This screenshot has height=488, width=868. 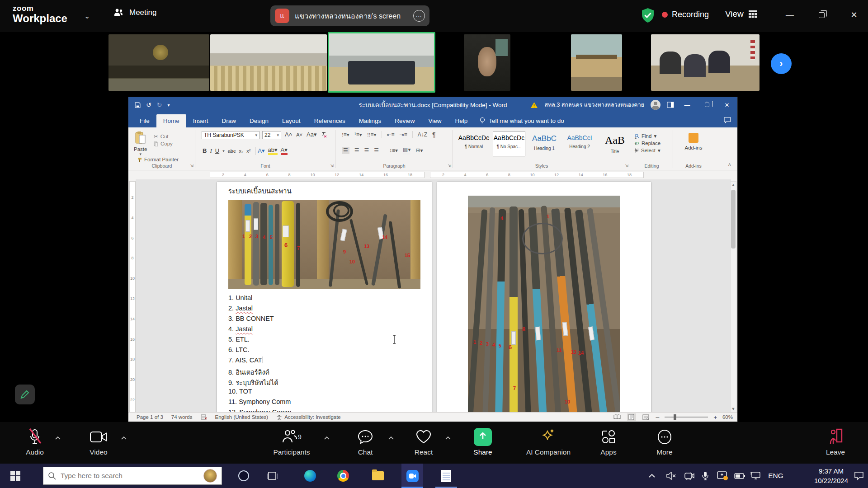 What do you see at coordinates (273, 151) in the screenshot?
I see `highlight-button: ab▾` at bounding box center [273, 151].